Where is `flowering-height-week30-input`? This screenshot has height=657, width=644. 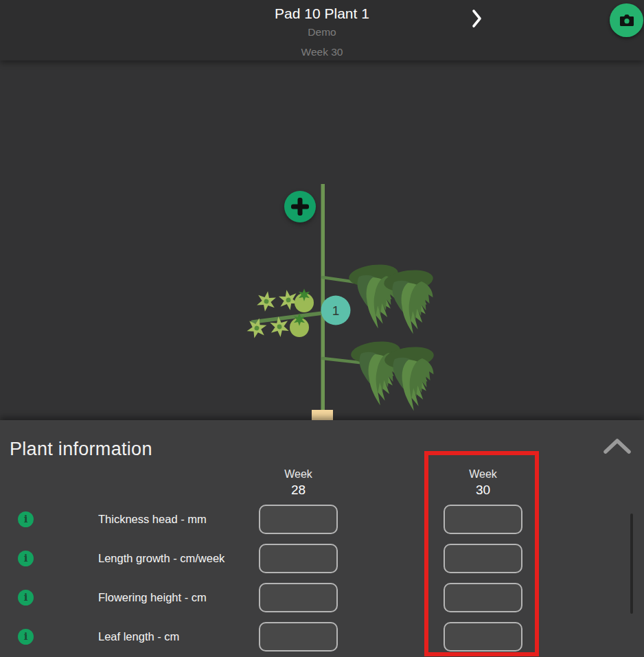 flowering-height-week30-input is located at coordinates (483, 597).